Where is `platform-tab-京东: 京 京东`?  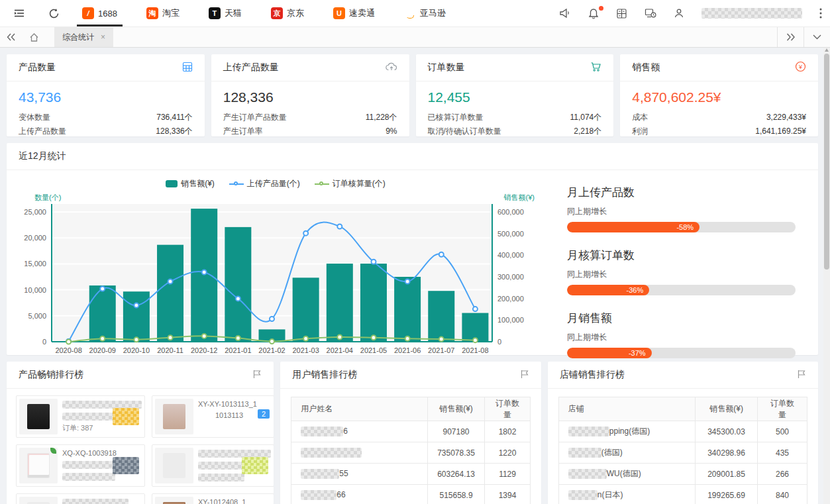
platform-tab-京东: 京 京东 is located at coordinates (287, 13).